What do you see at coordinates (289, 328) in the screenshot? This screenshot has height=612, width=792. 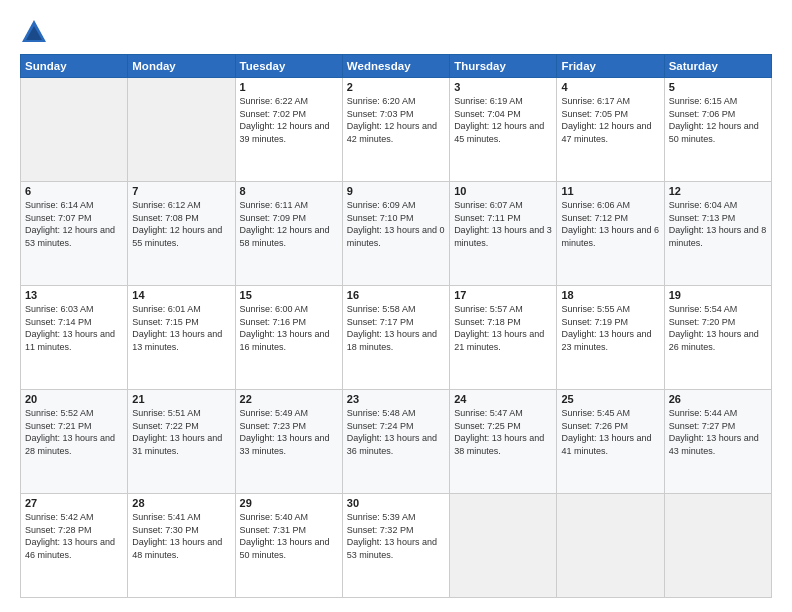 I see `day-info: Sunrise: 6:00 AM Sunset: 7:16 PM Dayligh…` at bounding box center [289, 328].